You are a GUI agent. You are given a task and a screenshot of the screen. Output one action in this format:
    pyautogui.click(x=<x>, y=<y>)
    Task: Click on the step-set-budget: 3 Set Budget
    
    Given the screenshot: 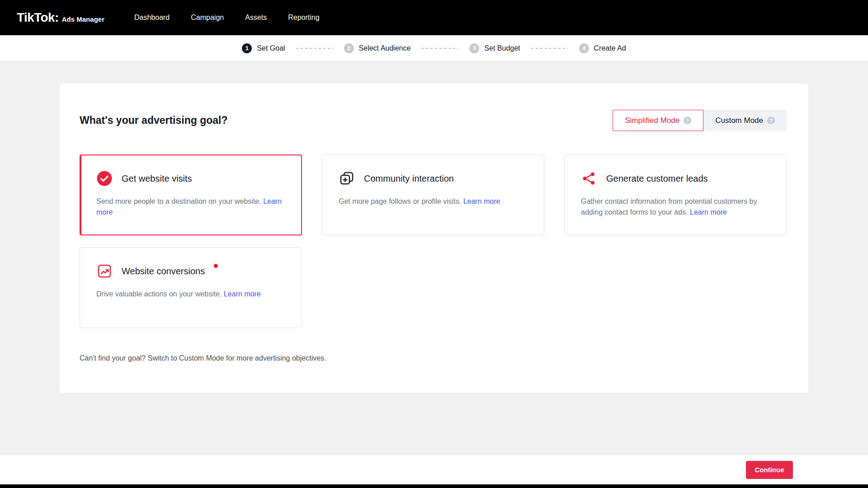 What is the action you would take?
    pyautogui.click(x=495, y=48)
    